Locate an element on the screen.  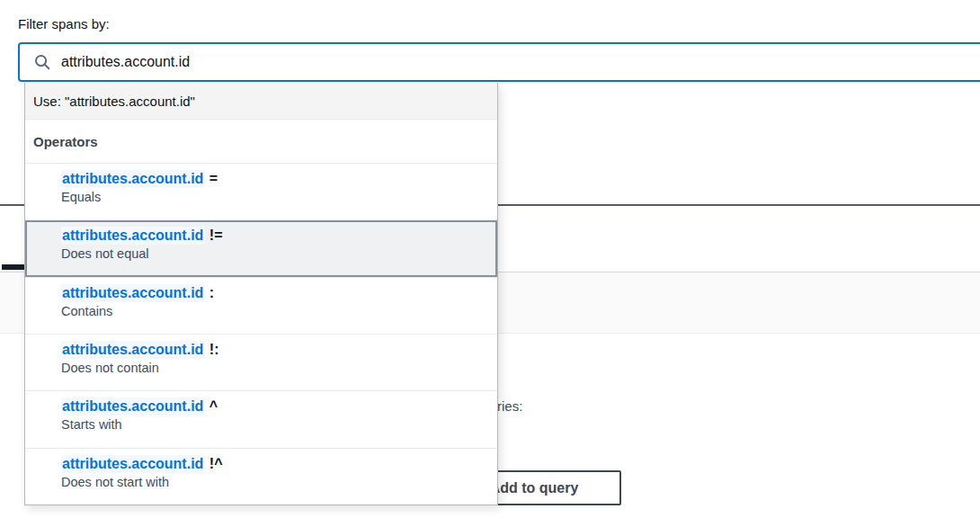
operator-option-main: attributes.account.id !^ is located at coordinates (275, 464).